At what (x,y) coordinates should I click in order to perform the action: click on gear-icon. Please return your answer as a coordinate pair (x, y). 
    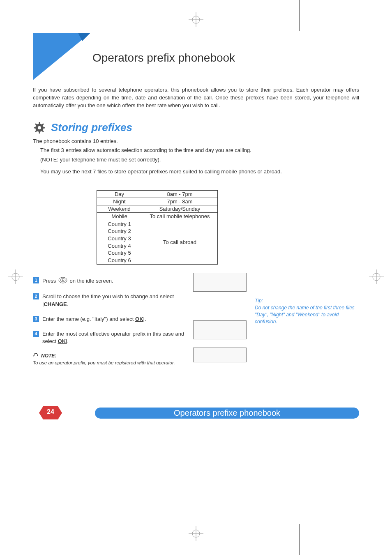
    Looking at the image, I should click on (39, 128).